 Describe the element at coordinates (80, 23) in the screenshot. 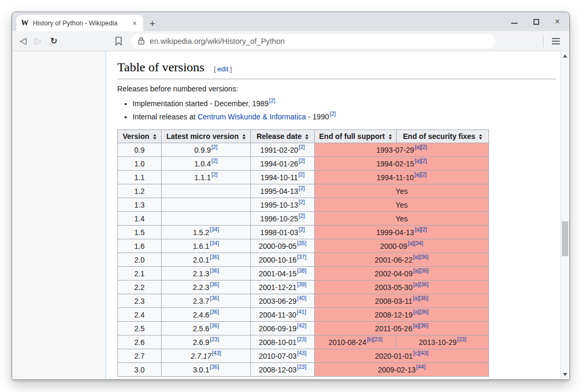

I see `tab-title: History of Python - Wikipedia` at that location.